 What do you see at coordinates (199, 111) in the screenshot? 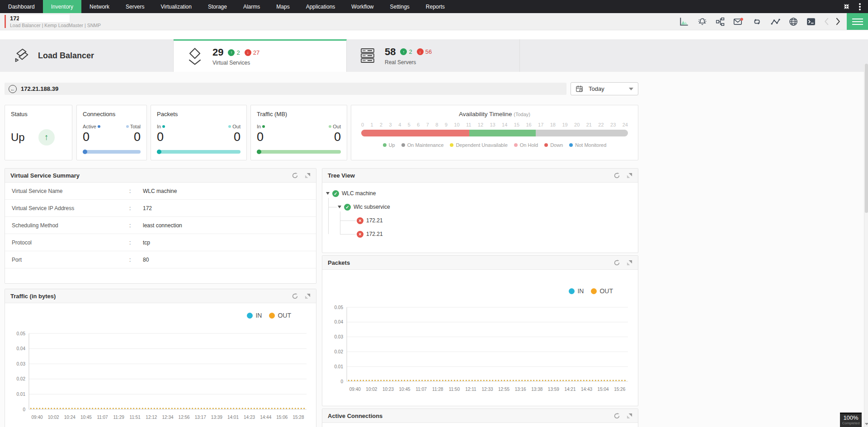
I see `card-title: Packets` at bounding box center [199, 111].